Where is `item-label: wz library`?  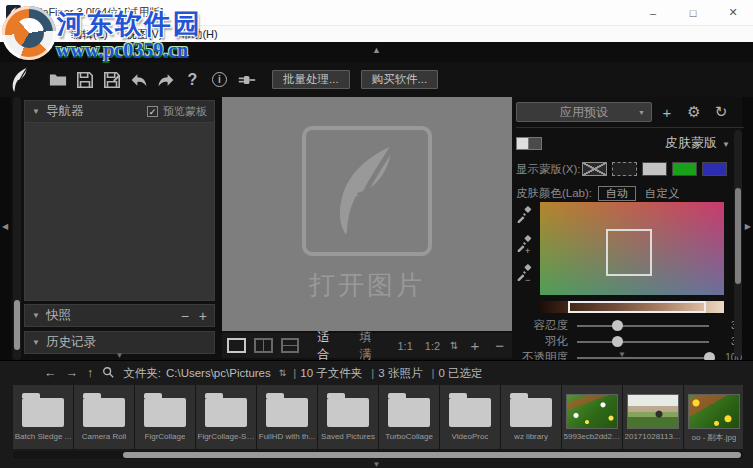 item-label: wz library is located at coordinates (531, 436).